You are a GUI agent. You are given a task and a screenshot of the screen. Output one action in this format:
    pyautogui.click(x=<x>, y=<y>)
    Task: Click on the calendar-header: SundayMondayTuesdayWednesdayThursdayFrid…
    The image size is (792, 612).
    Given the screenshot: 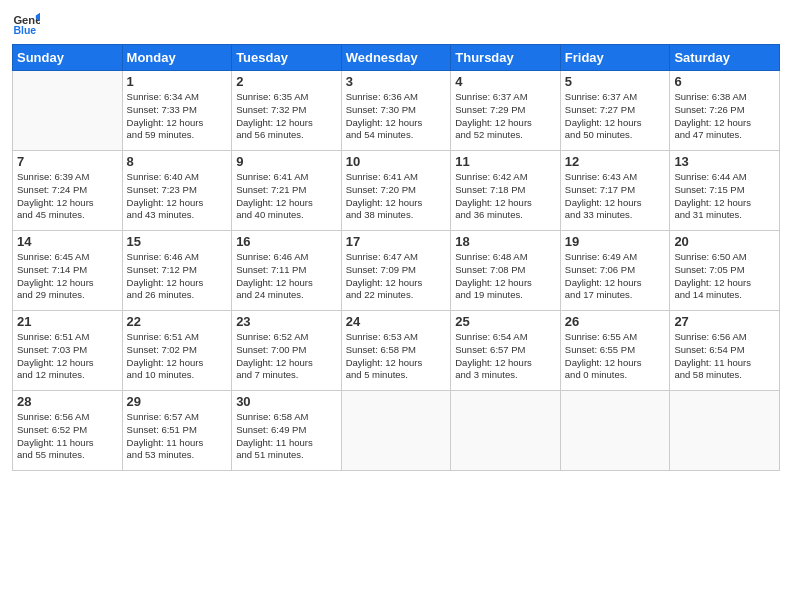 What is the action you would take?
    pyautogui.click(x=396, y=58)
    